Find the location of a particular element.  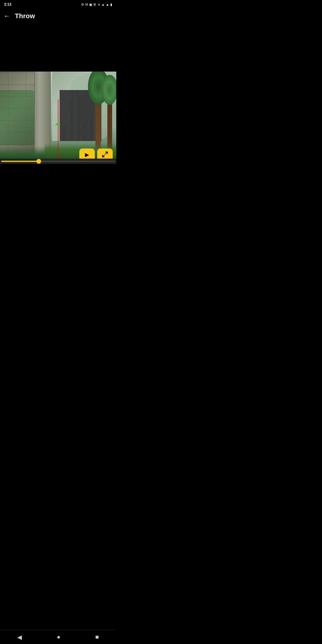

crosshair-overlay is located at coordinates (58, 129).